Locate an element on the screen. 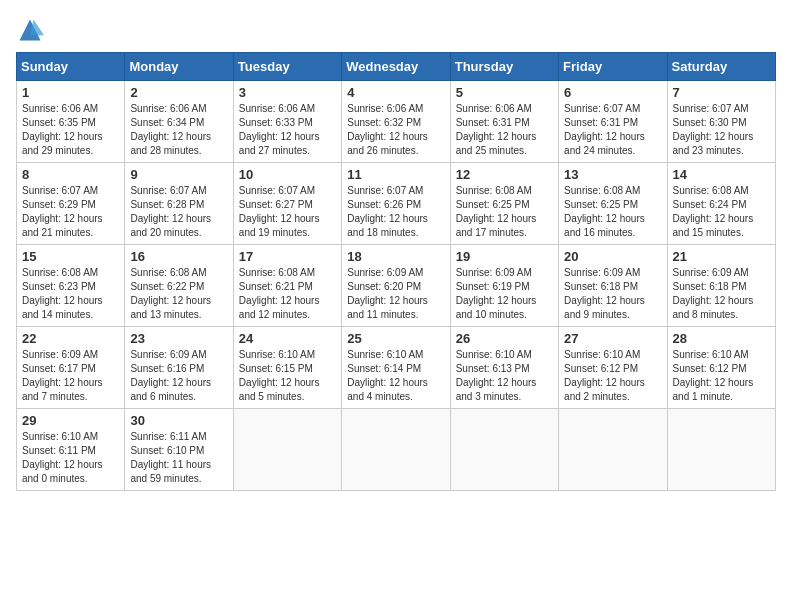 Image resolution: width=792 pixels, height=612 pixels. day-number: 23 is located at coordinates (178, 338).